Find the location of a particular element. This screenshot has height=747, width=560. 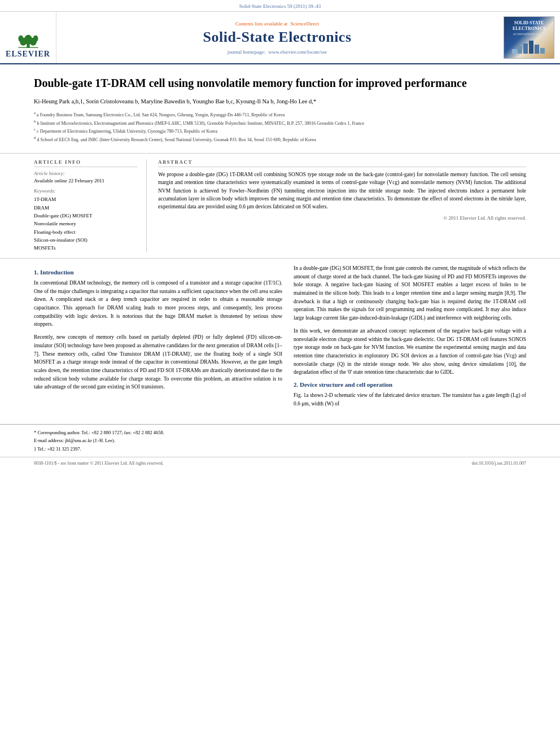

intro-para2: Recently, new concepts of memory cells b… is located at coordinates (158, 362).